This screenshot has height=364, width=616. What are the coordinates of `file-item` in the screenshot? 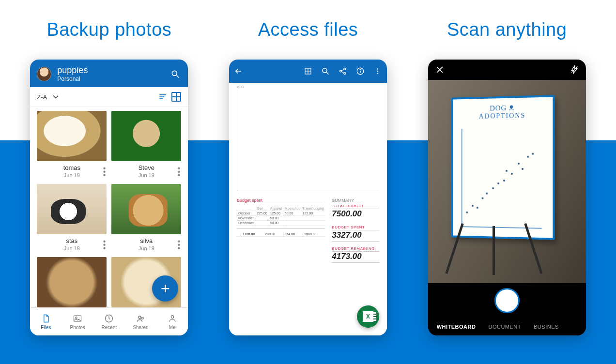 It's located at (74, 282).